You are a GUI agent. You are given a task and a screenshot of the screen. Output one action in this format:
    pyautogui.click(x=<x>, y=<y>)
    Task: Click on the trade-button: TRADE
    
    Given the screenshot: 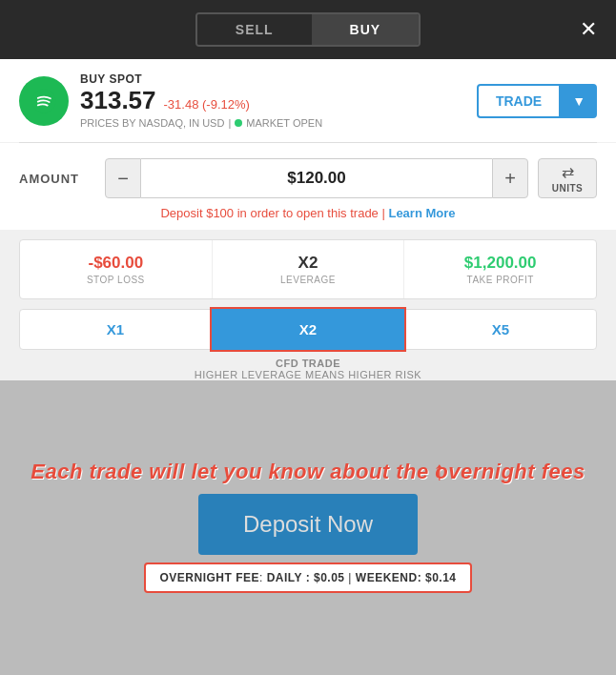 What is the action you would take?
    pyautogui.click(x=519, y=101)
    